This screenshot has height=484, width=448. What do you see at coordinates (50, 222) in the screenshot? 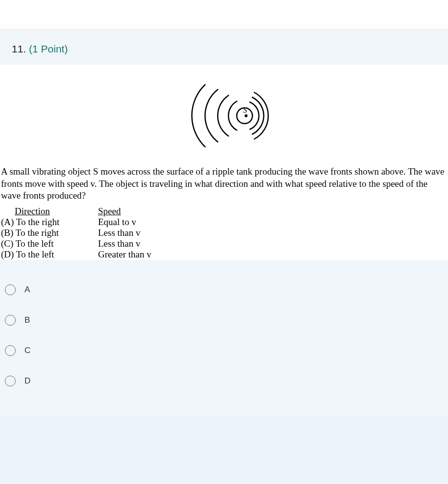
I see `row-label: (A) To the right` at bounding box center [50, 222].